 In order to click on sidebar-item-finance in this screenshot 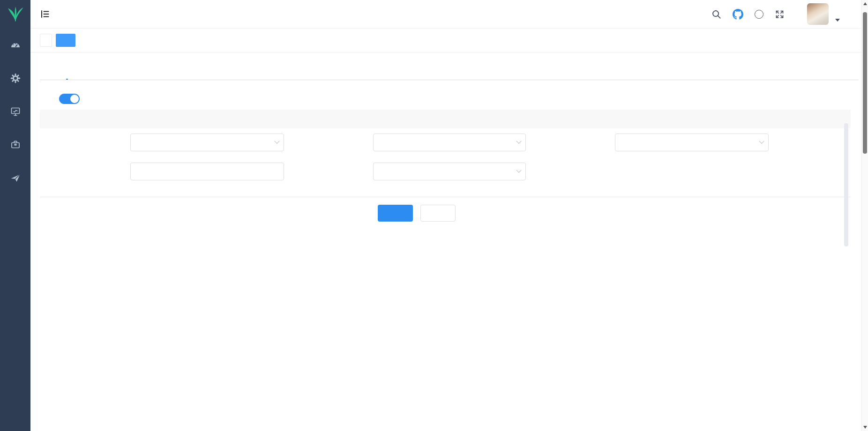, I will do `click(15, 211)`.